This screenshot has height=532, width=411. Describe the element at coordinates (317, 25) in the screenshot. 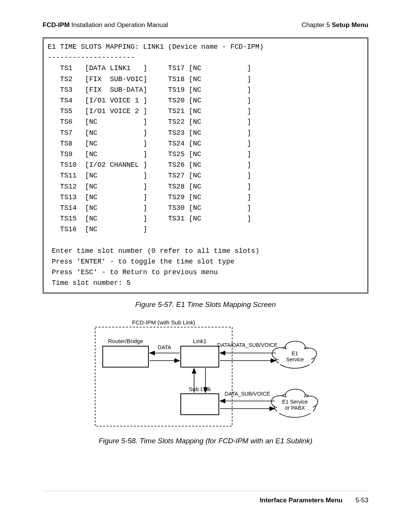

I see `chapter-label: Chapter 5` at that location.